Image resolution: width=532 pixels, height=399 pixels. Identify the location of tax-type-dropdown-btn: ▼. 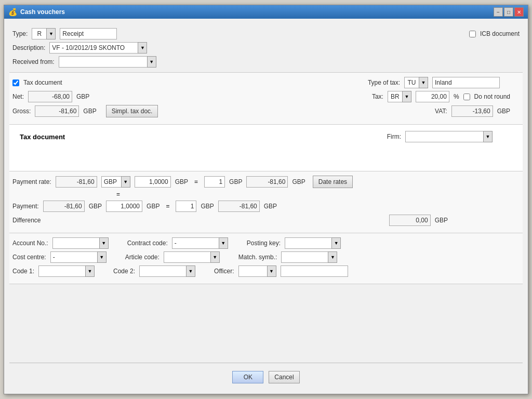
(423, 83).